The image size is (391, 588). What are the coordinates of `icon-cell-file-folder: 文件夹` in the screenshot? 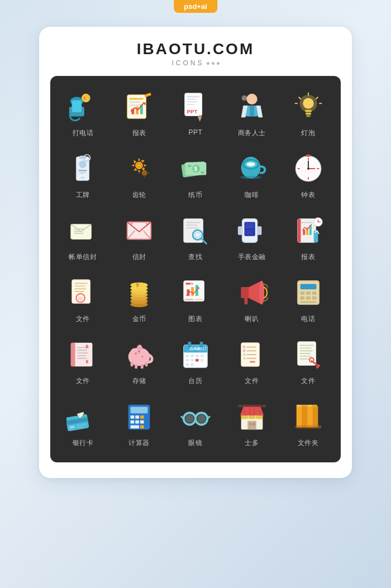 It's located at (308, 422).